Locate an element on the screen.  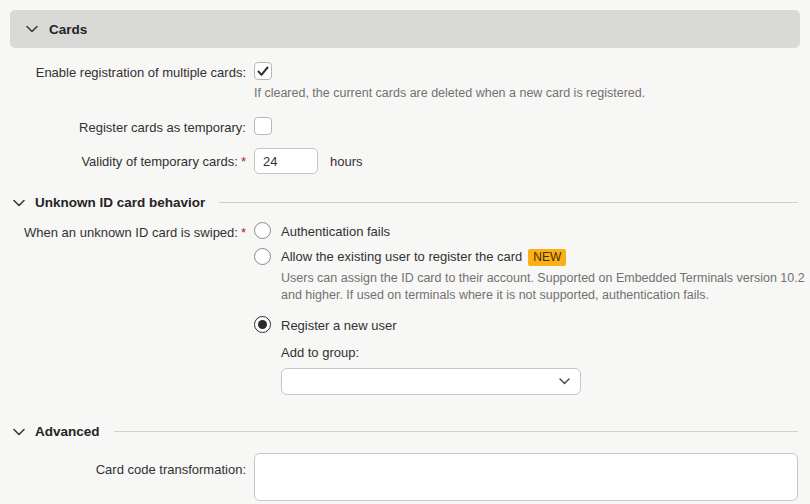
add-to-group-select is located at coordinates (431, 382).